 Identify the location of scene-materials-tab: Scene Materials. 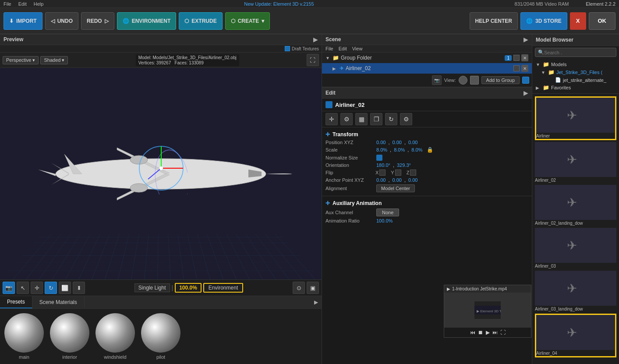
(59, 302).